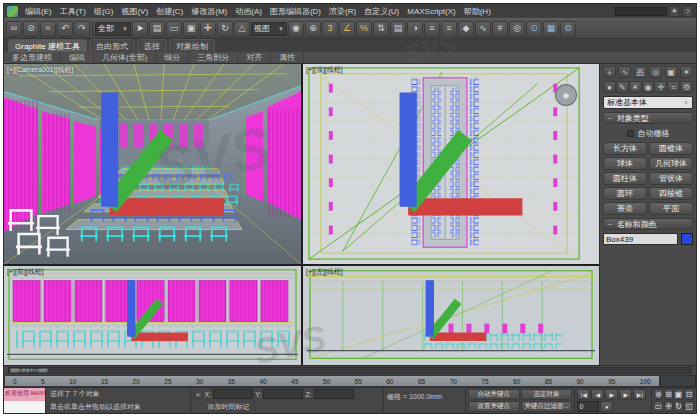  What do you see at coordinates (641, 12) in the screenshot?
I see `infocenter-search-input` at bounding box center [641, 12].